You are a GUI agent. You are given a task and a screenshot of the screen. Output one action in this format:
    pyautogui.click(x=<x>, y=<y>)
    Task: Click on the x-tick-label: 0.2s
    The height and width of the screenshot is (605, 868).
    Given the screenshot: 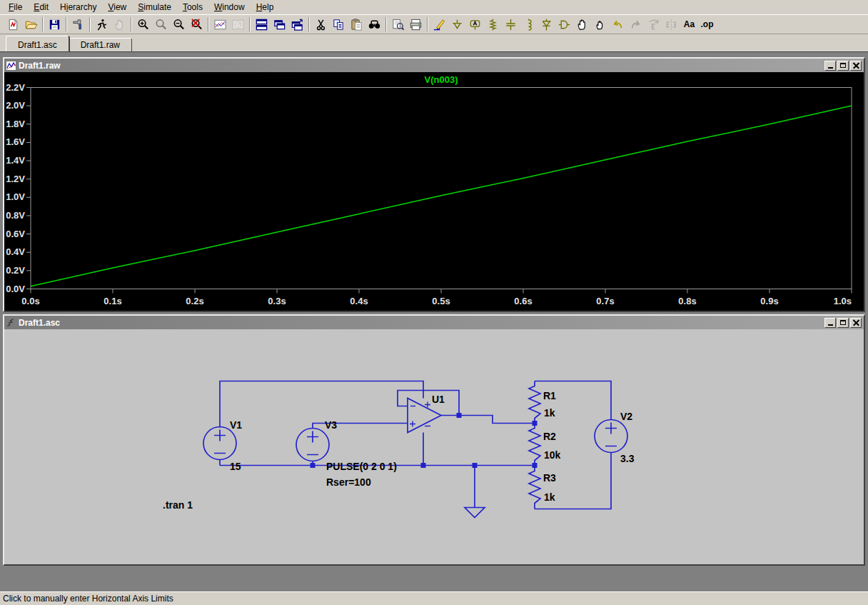 What is the action you would take?
    pyautogui.click(x=194, y=301)
    